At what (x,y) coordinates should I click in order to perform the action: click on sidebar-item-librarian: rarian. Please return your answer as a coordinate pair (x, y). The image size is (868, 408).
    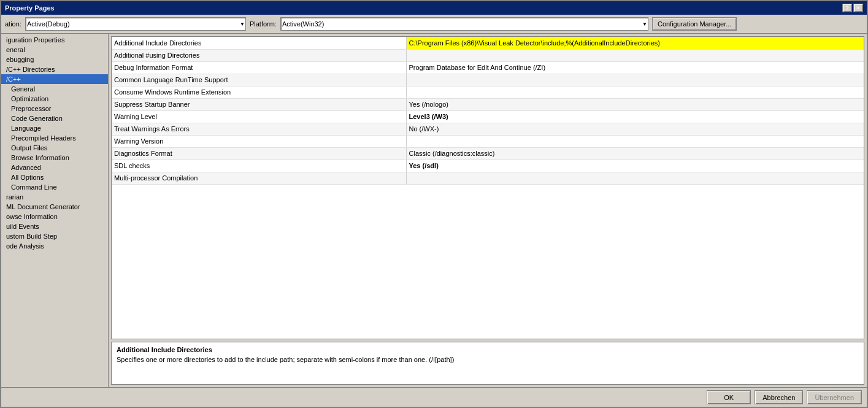
    Looking at the image, I should click on (55, 197).